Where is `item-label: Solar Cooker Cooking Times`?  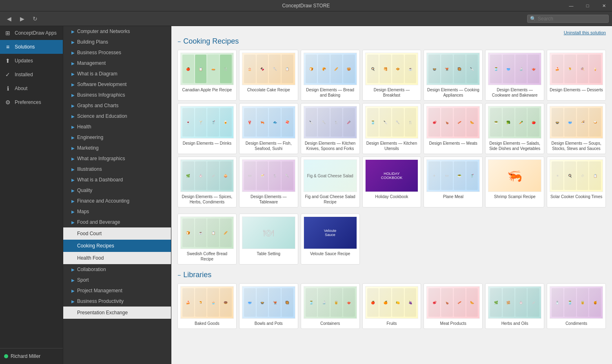
item-label: Solar Cooker Cooking Times is located at coordinates (576, 196).